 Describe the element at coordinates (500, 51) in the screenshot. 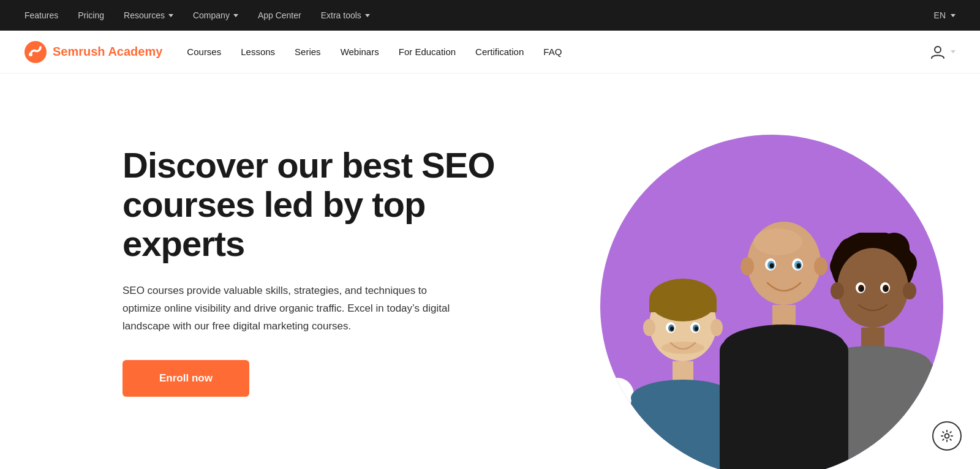

I see `nav-certification: Certification` at that location.